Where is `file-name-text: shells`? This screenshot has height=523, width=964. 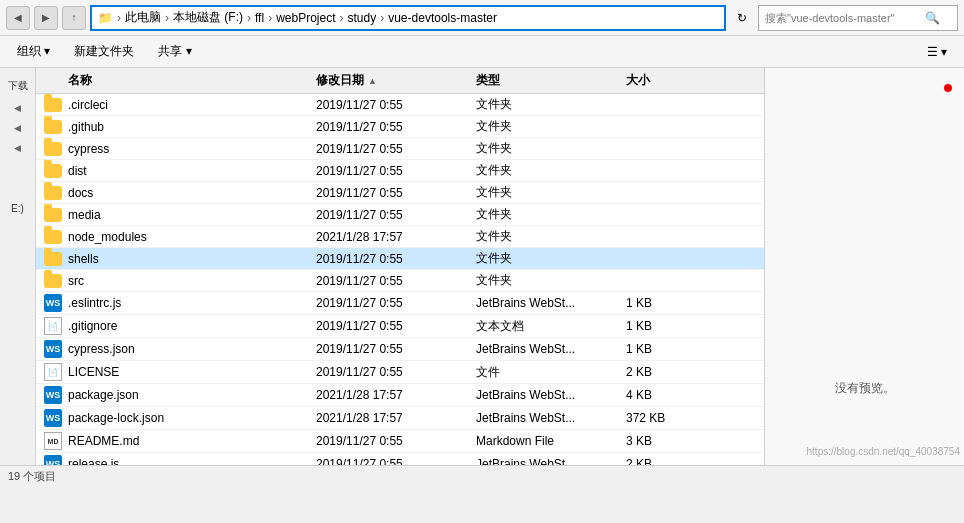 file-name-text: shells is located at coordinates (84, 259).